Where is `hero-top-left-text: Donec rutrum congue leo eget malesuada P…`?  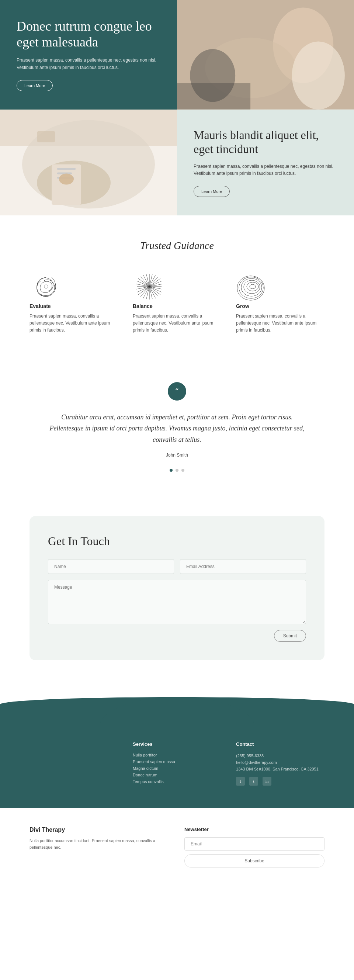 hero-top-left-text: Donec rutrum congue leo eget malesuada P… is located at coordinates (89, 55).